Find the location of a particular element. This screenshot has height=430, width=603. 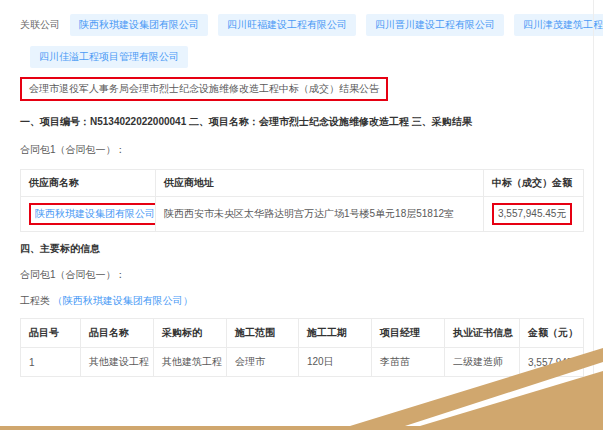

certificate-cell: 二级建造师 is located at coordinates (482, 362).